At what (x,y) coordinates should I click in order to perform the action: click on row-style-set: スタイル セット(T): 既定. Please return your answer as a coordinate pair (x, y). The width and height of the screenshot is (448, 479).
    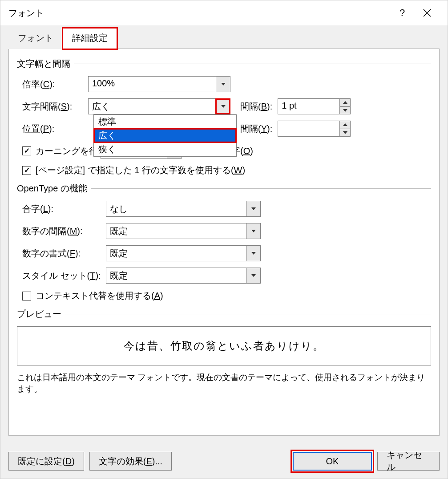
    Looking at the image, I should click on (224, 276).